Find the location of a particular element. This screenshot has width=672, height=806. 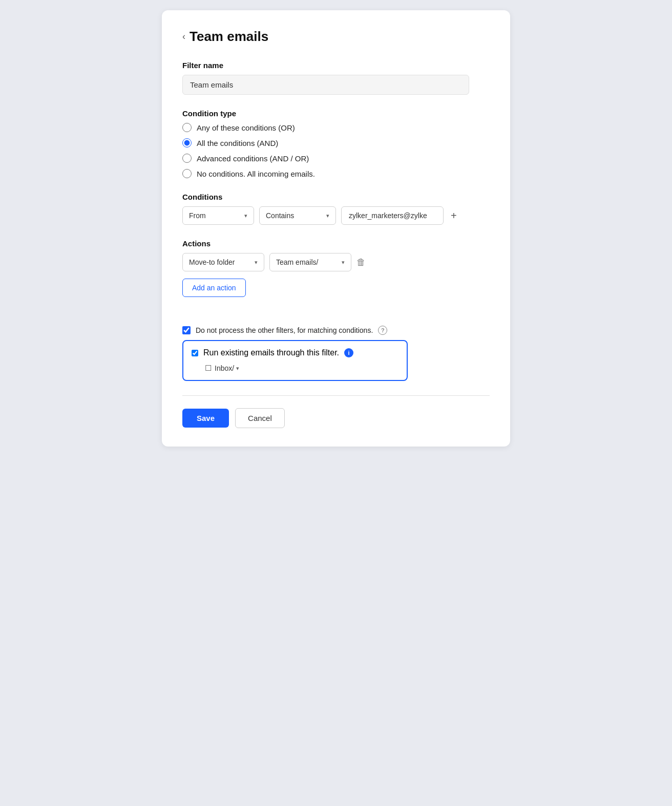

do-not-process-label: Do not process the other filters, for ma… is located at coordinates (284, 330).